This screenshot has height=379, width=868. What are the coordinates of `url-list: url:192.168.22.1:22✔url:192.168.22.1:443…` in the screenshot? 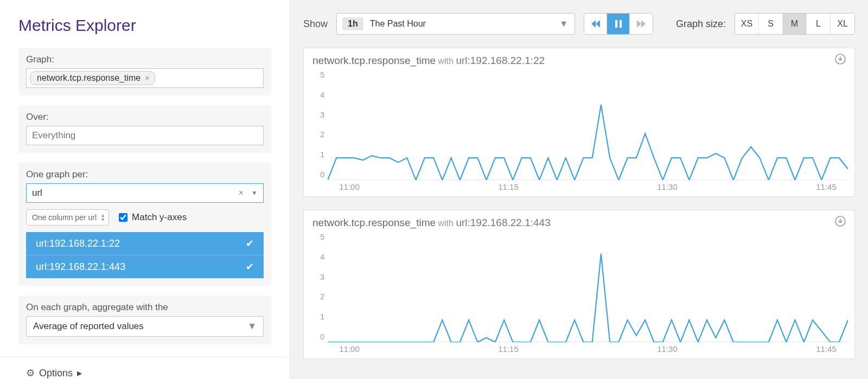 It's located at (145, 255).